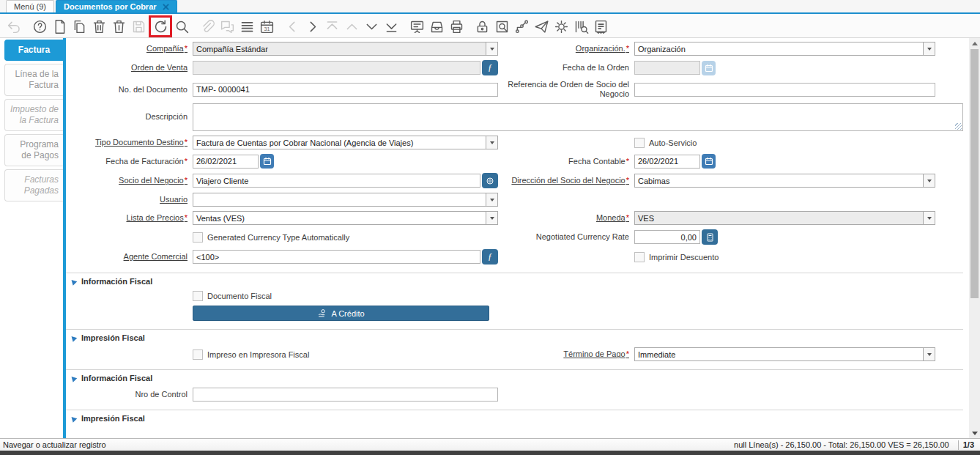  What do you see at coordinates (667, 237) in the screenshot?
I see `negotiated-rate-input: 0,00` at bounding box center [667, 237].